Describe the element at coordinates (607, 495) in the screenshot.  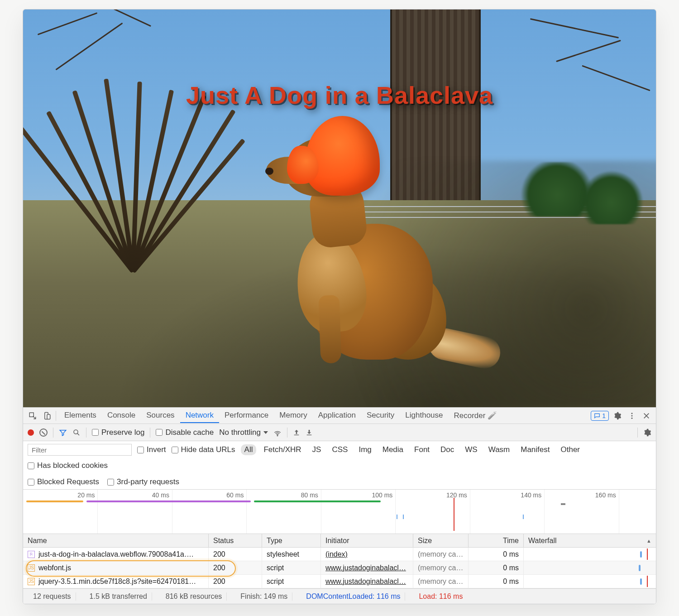
I see `overview-tick: 160 ms` at that location.